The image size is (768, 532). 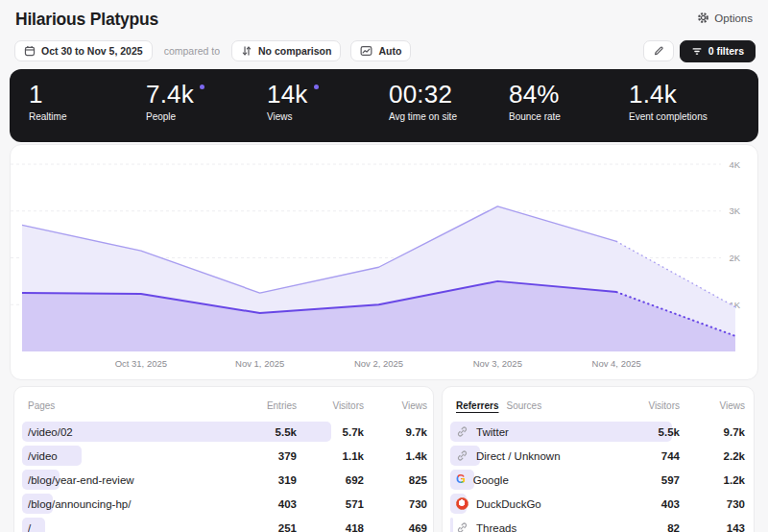 I want to click on svg-text: Nov 1, 2025, so click(x=259, y=363).